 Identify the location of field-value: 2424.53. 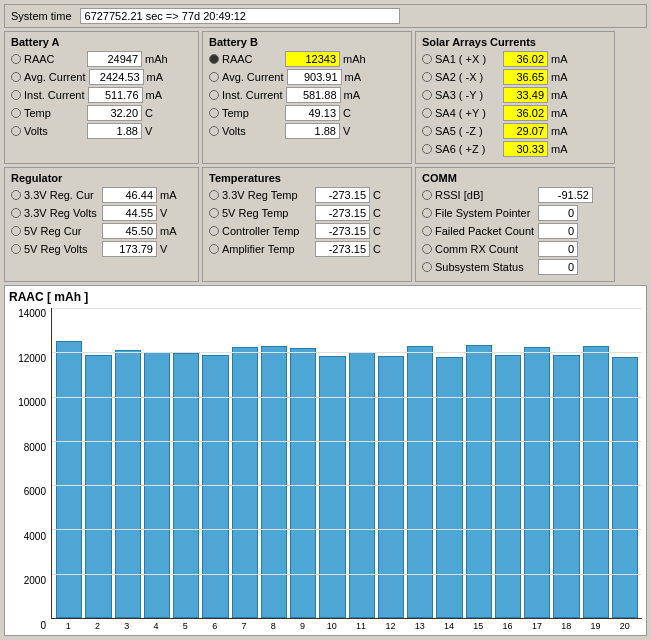
(116, 77).